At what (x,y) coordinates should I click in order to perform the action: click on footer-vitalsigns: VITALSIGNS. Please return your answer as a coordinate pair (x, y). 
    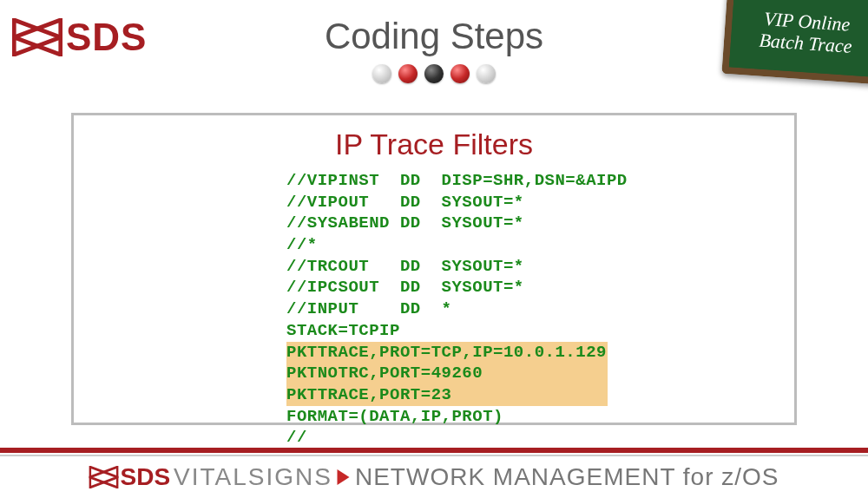
    Looking at the image, I should click on (253, 477).